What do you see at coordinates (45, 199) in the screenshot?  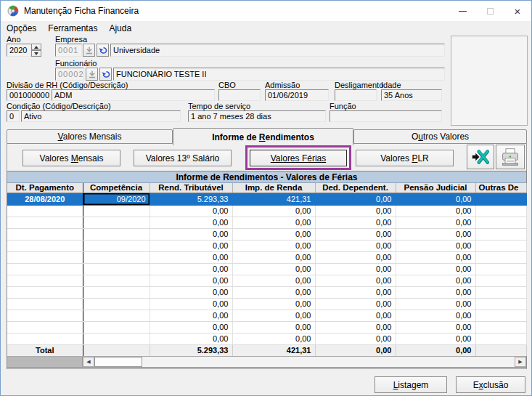 I see `grid-cell: 28/08/2020` at bounding box center [45, 199].